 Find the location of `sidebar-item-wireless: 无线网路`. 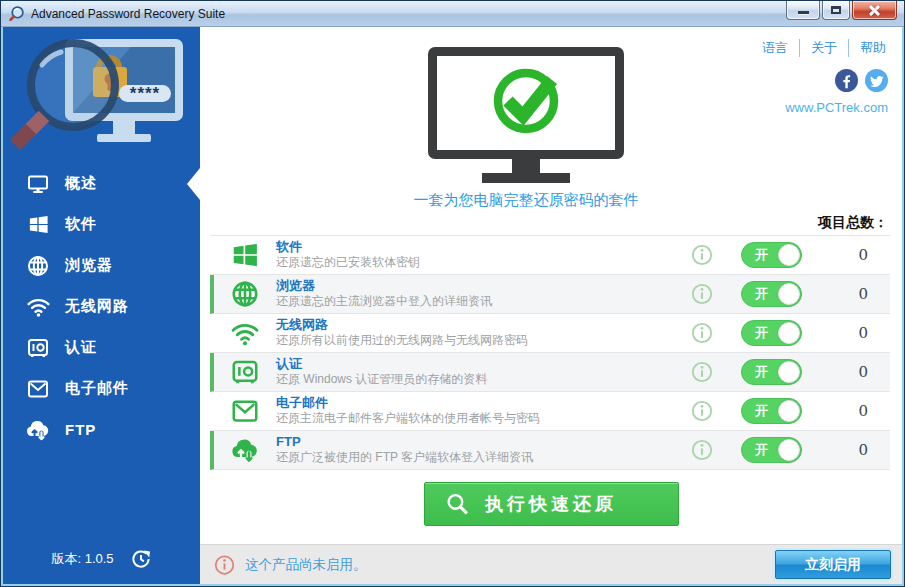

sidebar-item-wireless: 无线网路 is located at coordinates (102, 306).